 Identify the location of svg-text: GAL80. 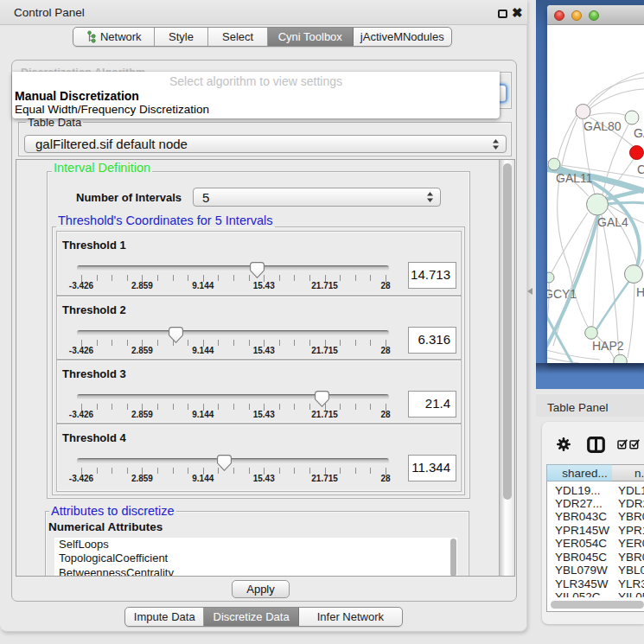
(603, 126).